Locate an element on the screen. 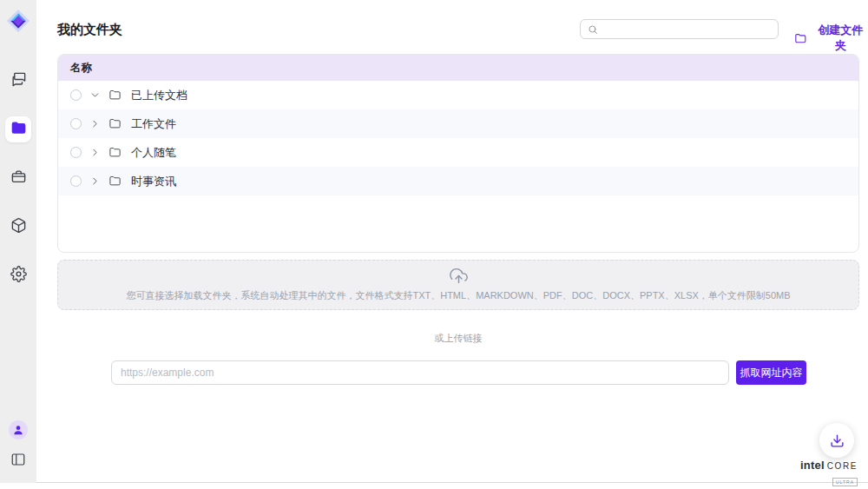 Image resolution: width=868 pixels, height=489 pixels. folder-plus-icon is located at coordinates (800, 38).